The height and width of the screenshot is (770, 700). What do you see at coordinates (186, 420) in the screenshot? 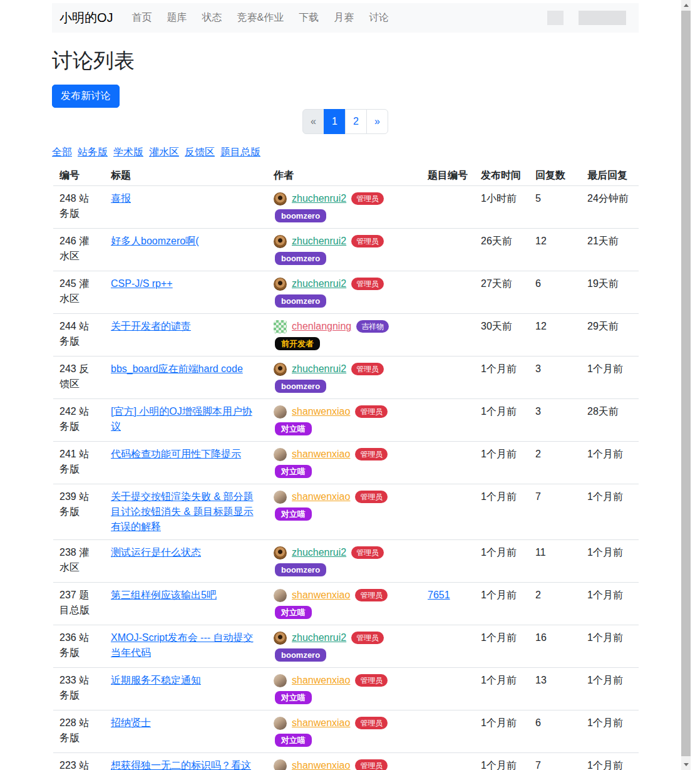
I see `row-title-cell: [官方] 小明的OJ增强脚本用户协议` at bounding box center [186, 420].